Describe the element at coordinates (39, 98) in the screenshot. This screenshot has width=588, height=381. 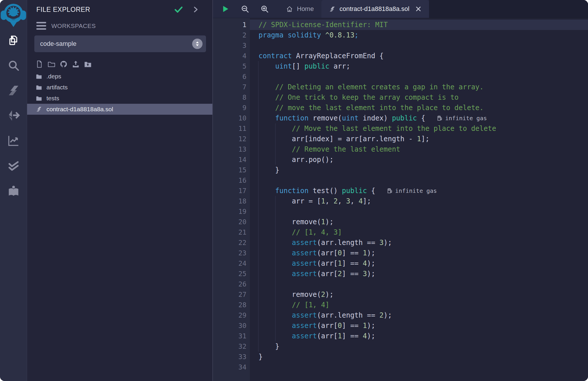
I see `folder-icon` at that location.